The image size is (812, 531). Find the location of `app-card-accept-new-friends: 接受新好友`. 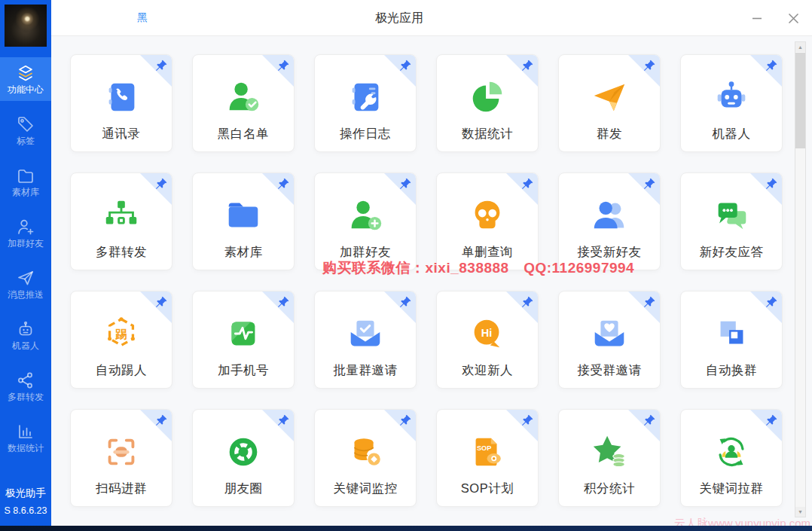

app-card-accept-new-friends: 接受新好友 is located at coordinates (609, 221).